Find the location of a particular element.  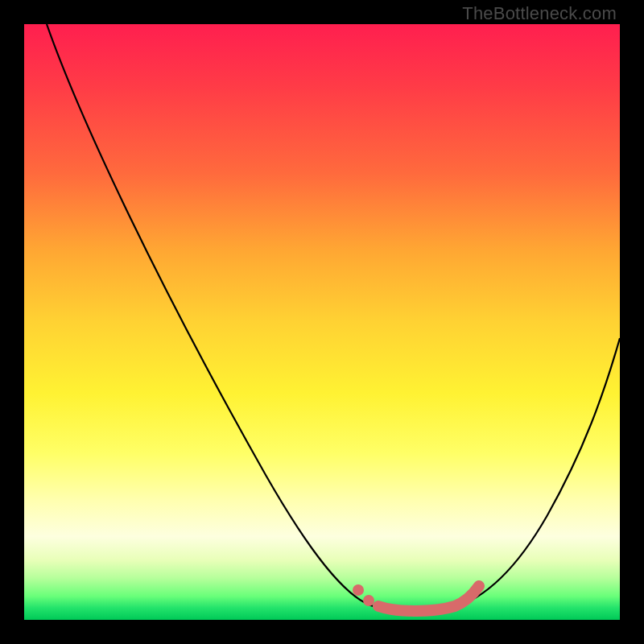

curve-right-branch is located at coordinates (535, 473).